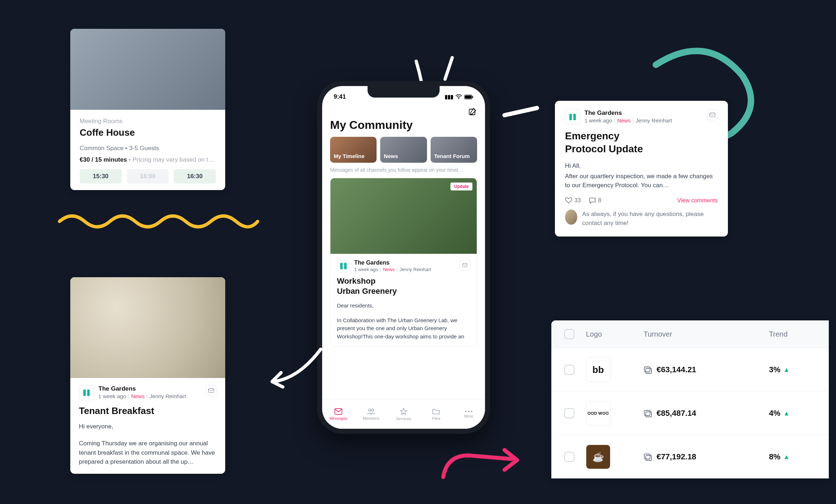 This screenshot has width=836, height=504. Describe the element at coordinates (569, 201) in the screenshot. I see `heart-icon` at that location.